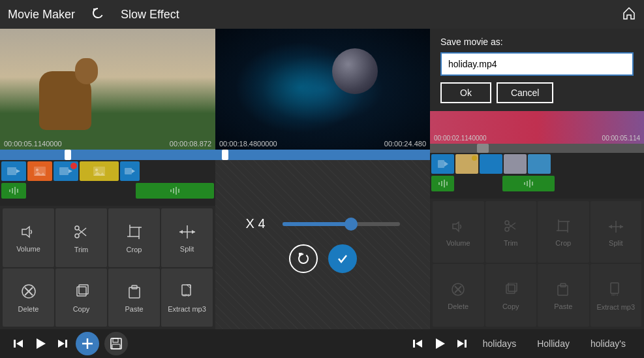 Image resolution: width=644 pixels, height=358 pixels. Describe the element at coordinates (187, 298) in the screenshot. I see `extract-mp3-button: MP3 Extract mp3` at that location.